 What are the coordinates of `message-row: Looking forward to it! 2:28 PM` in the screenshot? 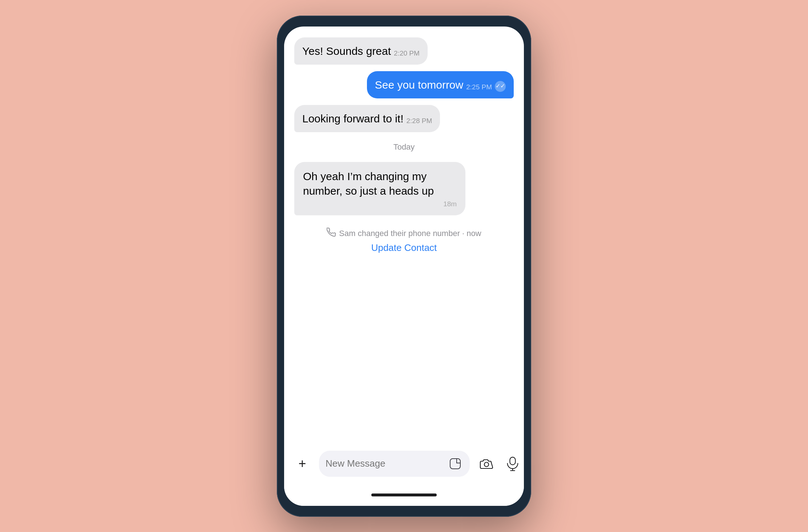 It's located at (404, 118).